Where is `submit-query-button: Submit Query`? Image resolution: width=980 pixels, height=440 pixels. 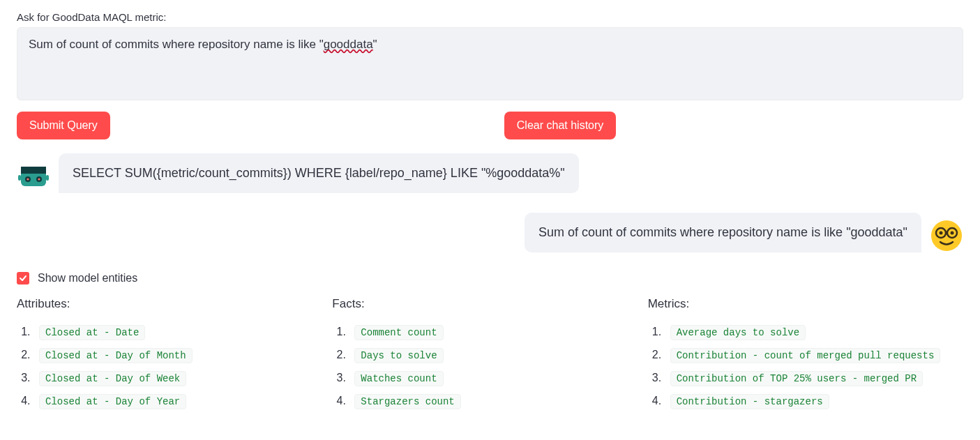 submit-query-button: Submit Query is located at coordinates (63, 126).